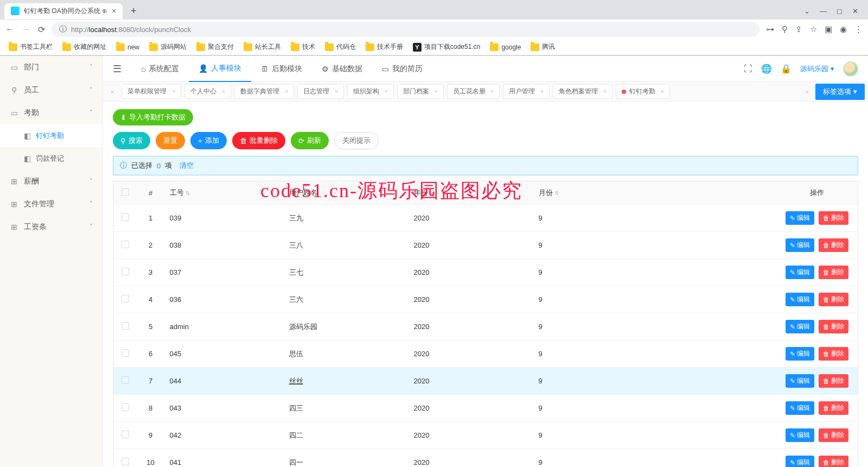 Image resolution: width=868 pixels, height=467 pixels. What do you see at coordinates (26, 29) in the screenshot?
I see `forward-icon: →` at bounding box center [26, 29].